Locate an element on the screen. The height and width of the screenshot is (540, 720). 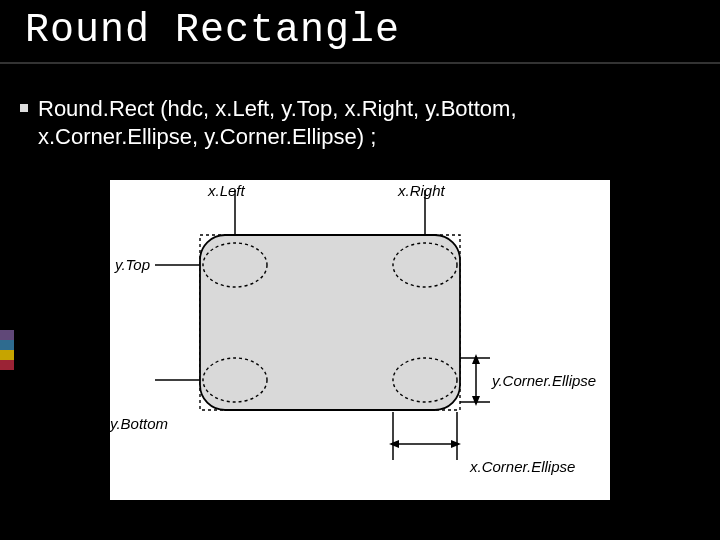
bullet-marker-icon is located at coordinates (24, 108).